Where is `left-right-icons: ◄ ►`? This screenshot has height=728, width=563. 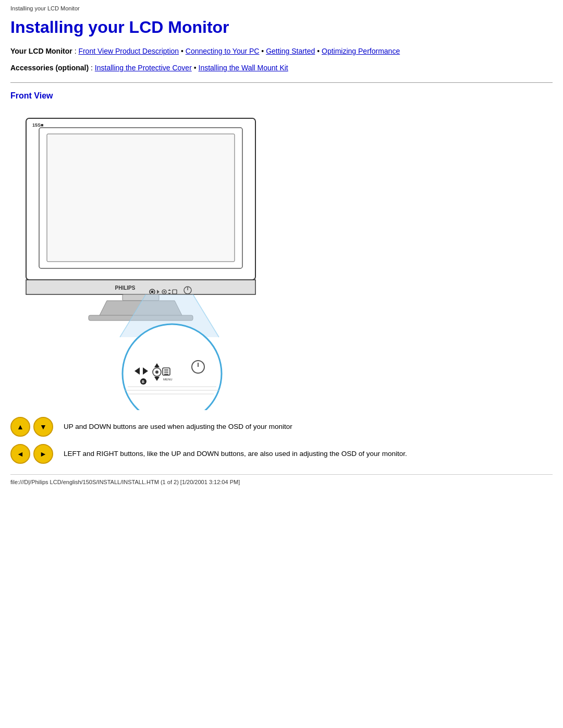
left-right-icons: ◄ ► is located at coordinates (32, 454).